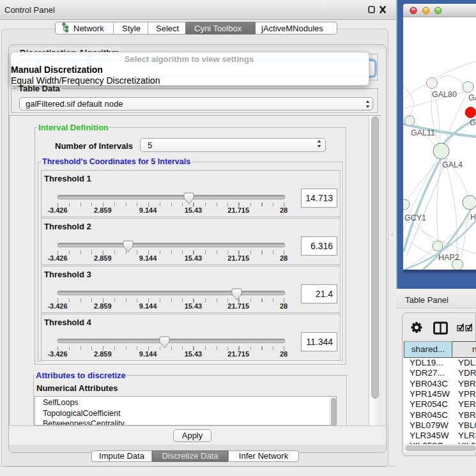 The image size is (476, 476). I want to click on svg-text: GAL80, so click(445, 95).